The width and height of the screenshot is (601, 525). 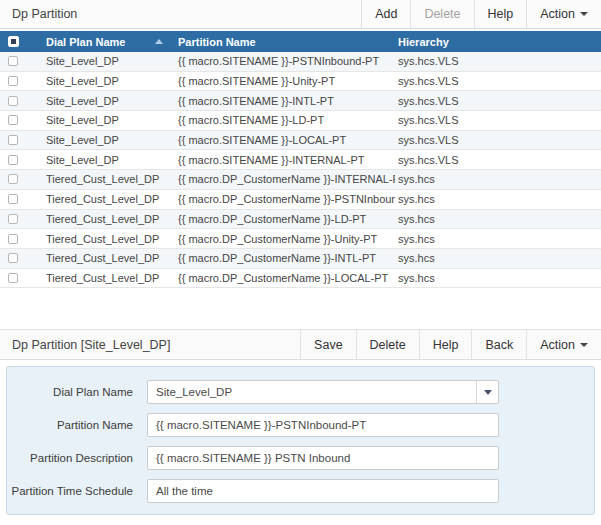 What do you see at coordinates (159, 42) in the screenshot?
I see `sort-ascending-icon` at bounding box center [159, 42].